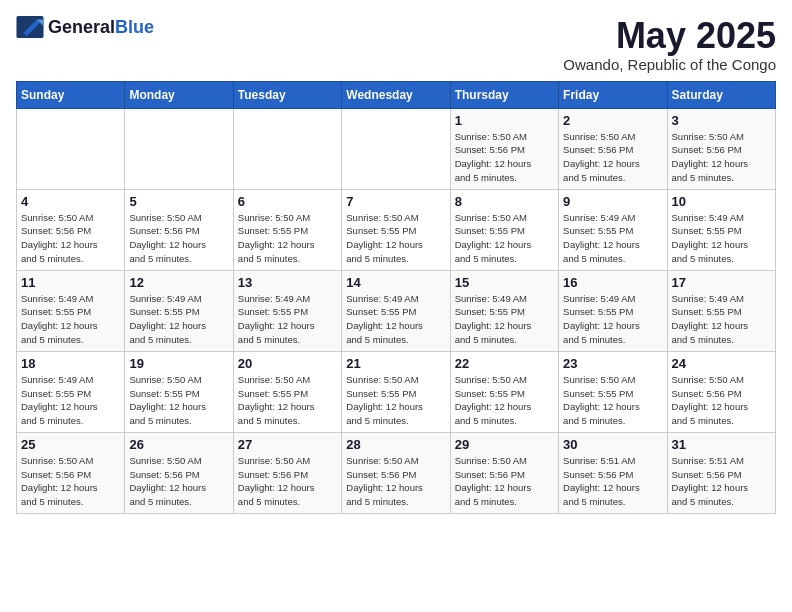 This screenshot has width=792, height=612. Describe the element at coordinates (612, 282) in the screenshot. I see `day-number: 16` at that location.